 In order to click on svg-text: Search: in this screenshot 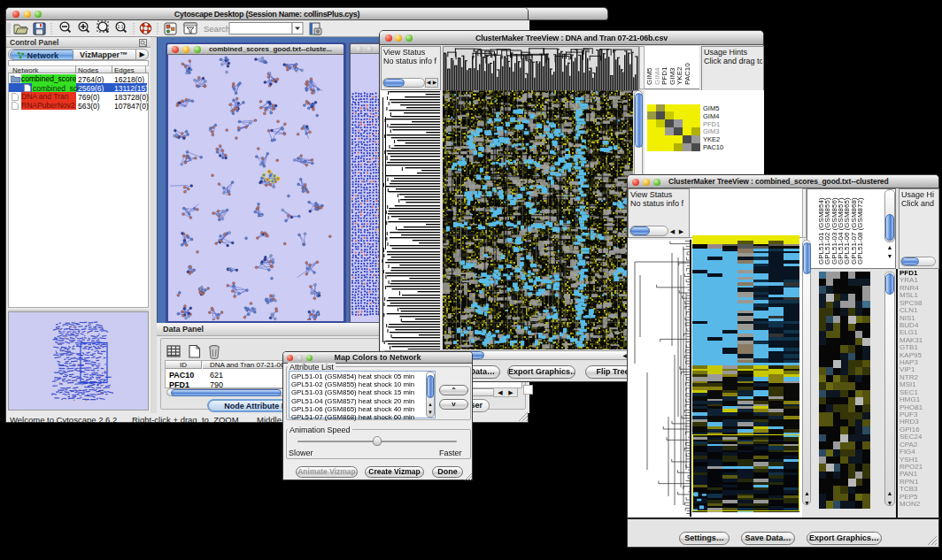, I will do `click(218, 28)`.